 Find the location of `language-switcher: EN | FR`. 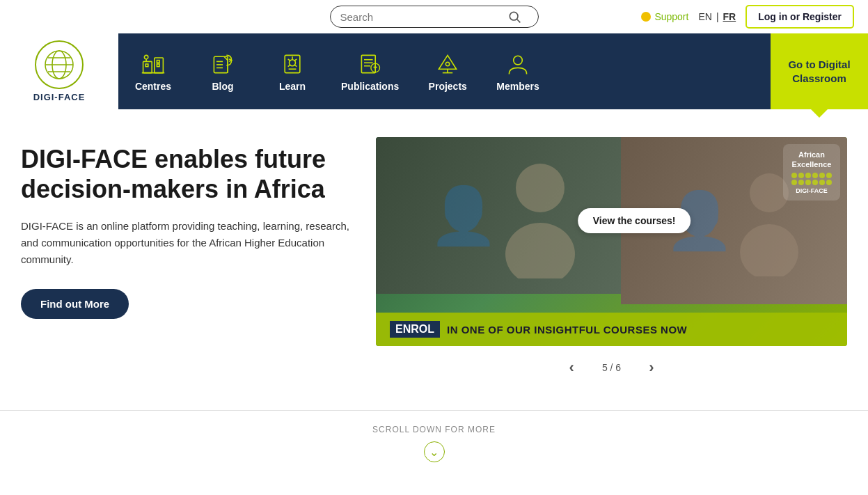

language-switcher: EN | FR is located at coordinates (717, 17).